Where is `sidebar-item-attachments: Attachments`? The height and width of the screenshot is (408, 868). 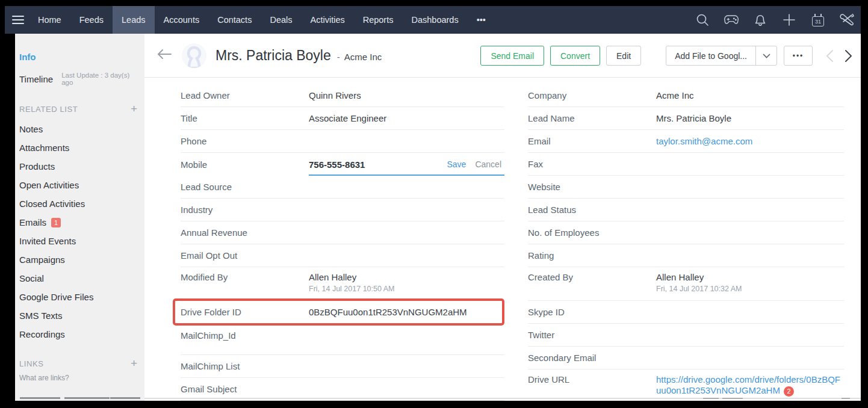
sidebar-item-attachments: Attachments is located at coordinates (78, 148).